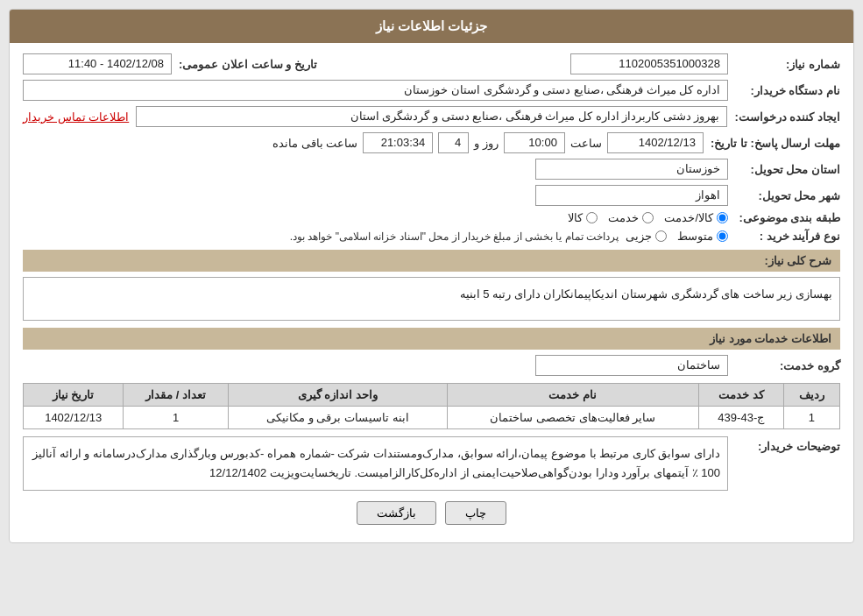  What do you see at coordinates (811, 395) in the screenshot?
I see `col-radif: ردیف` at bounding box center [811, 395].